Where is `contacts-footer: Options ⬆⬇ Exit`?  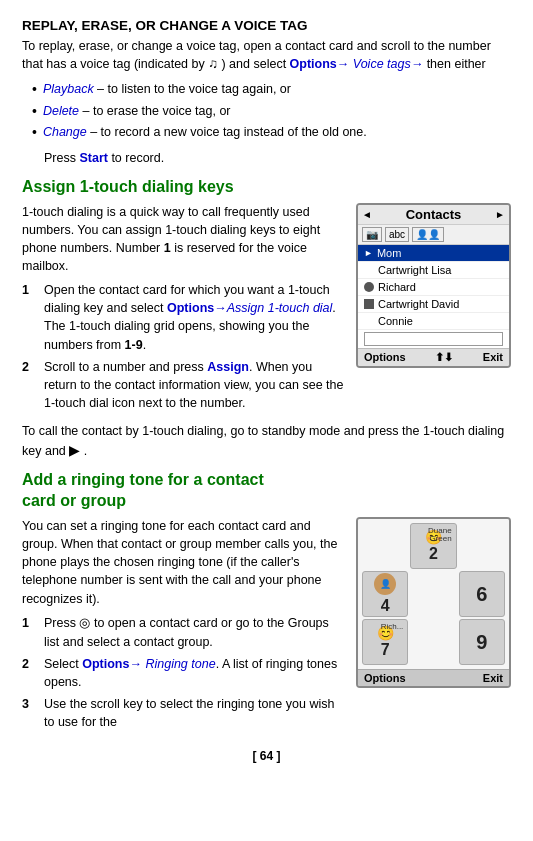 contacts-footer: Options ⬆⬇ Exit is located at coordinates (434, 357).